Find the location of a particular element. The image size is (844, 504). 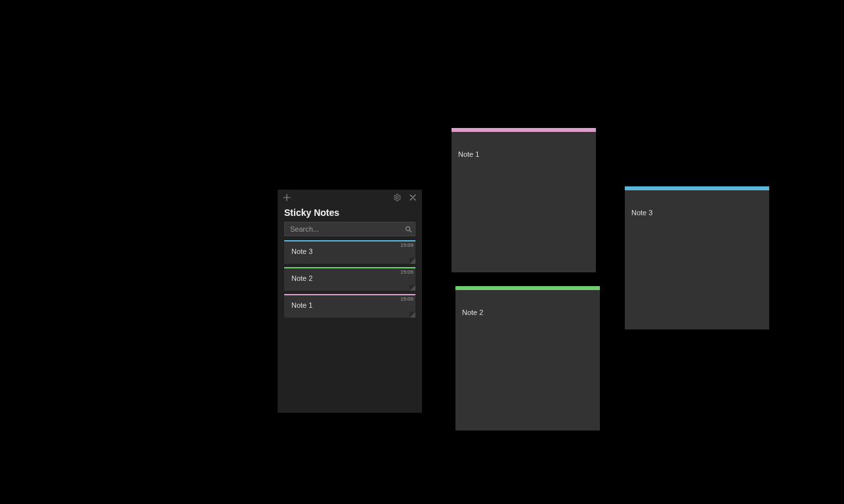

search-icon is located at coordinates (408, 230).